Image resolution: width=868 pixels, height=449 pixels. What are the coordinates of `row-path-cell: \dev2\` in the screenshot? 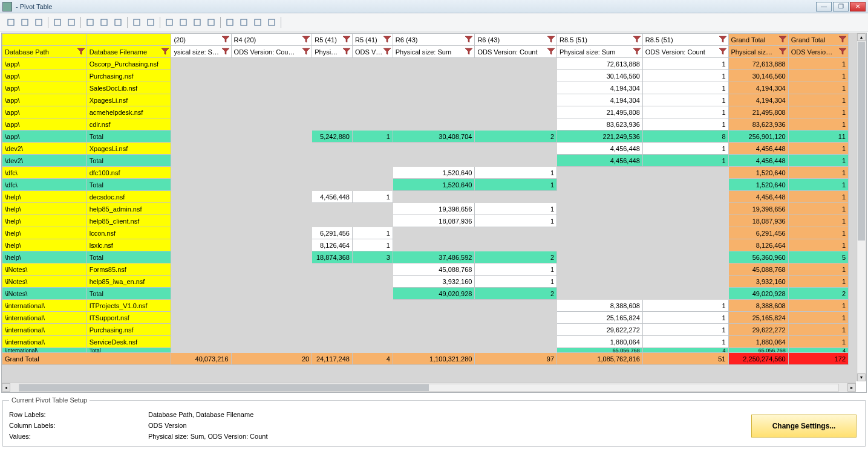 It's located at (45, 149).